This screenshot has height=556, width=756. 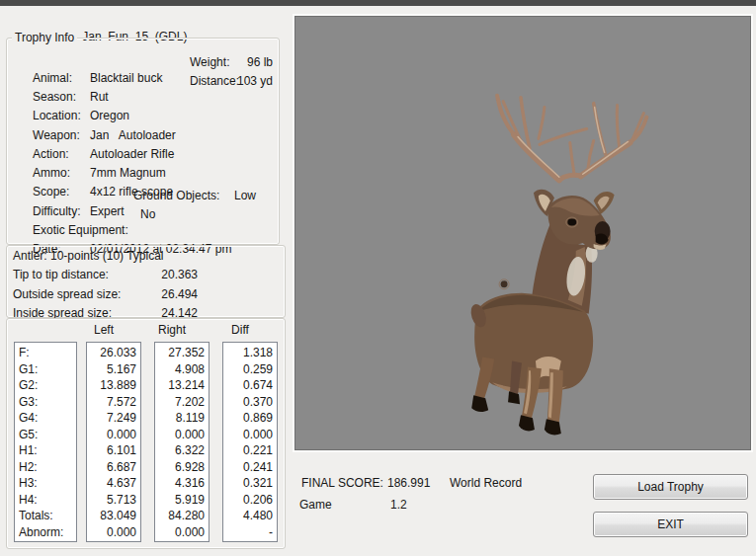 I want to click on diff-value: 0.206, so click(x=250, y=500).